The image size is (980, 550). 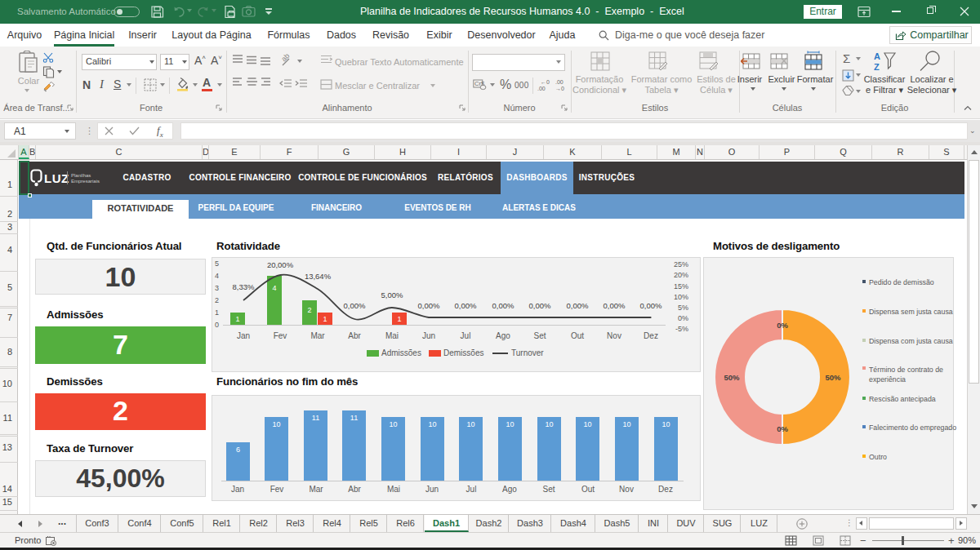 What do you see at coordinates (877, 67) in the screenshot?
I see `svg-text: Z` at bounding box center [877, 67].